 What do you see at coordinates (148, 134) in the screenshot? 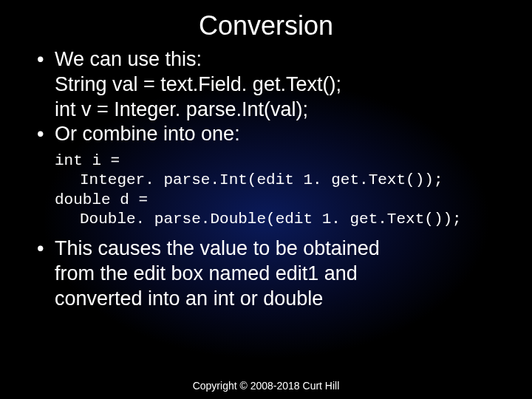
I see `bullet-text: Or combine into one:` at bounding box center [148, 134].